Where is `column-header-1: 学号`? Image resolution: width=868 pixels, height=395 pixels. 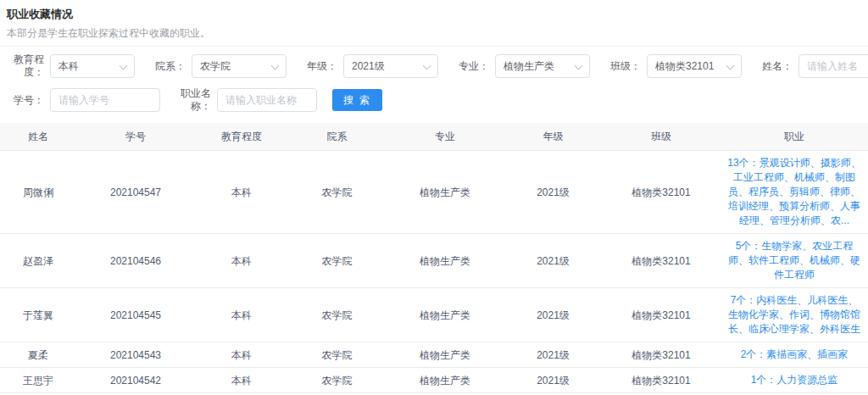
column-header-1: 学号 is located at coordinates (136, 136).